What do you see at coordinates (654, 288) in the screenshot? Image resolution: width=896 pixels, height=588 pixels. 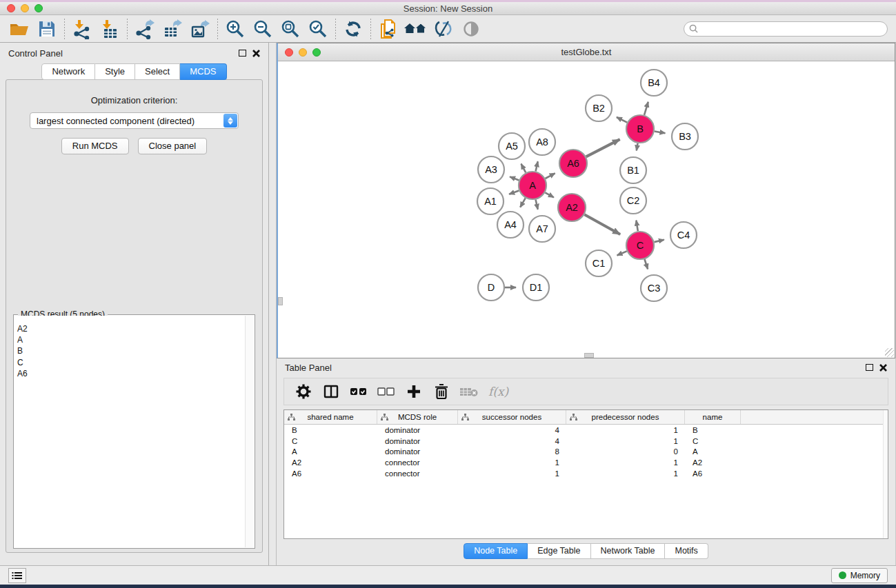 I see `graph-node-C3: C3` at bounding box center [654, 288].